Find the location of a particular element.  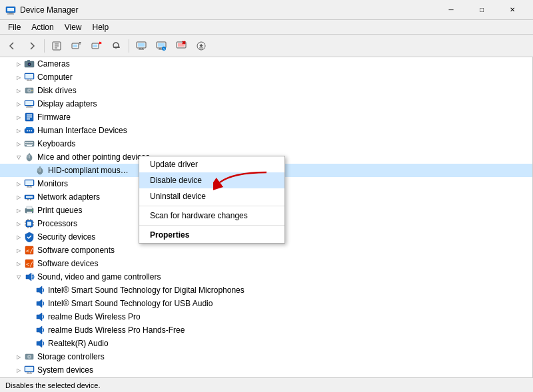

expand-printqueues: ▷ is located at coordinates (19, 210).